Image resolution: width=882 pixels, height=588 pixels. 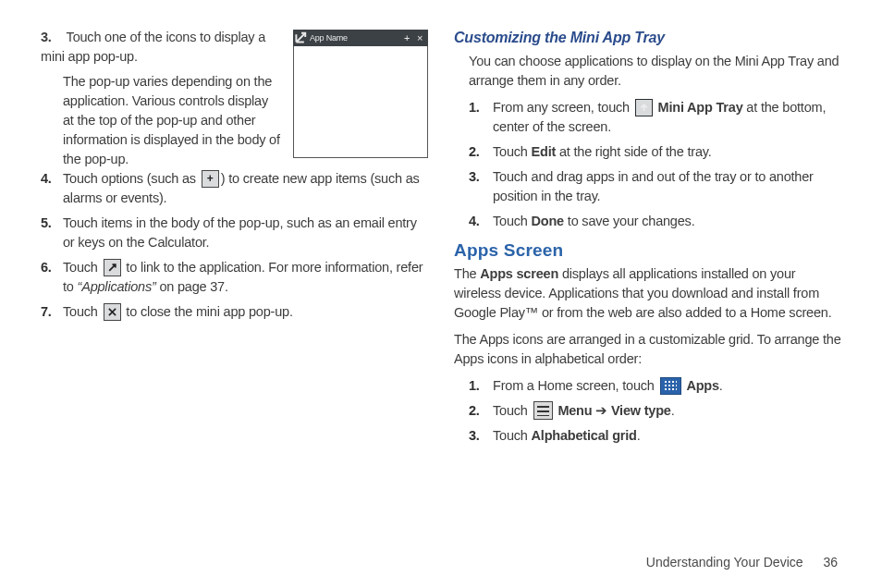 What do you see at coordinates (668, 187) in the screenshot?
I see `step-text: Touch and drag apps in and out of the tr…` at bounding box center [668, 187].